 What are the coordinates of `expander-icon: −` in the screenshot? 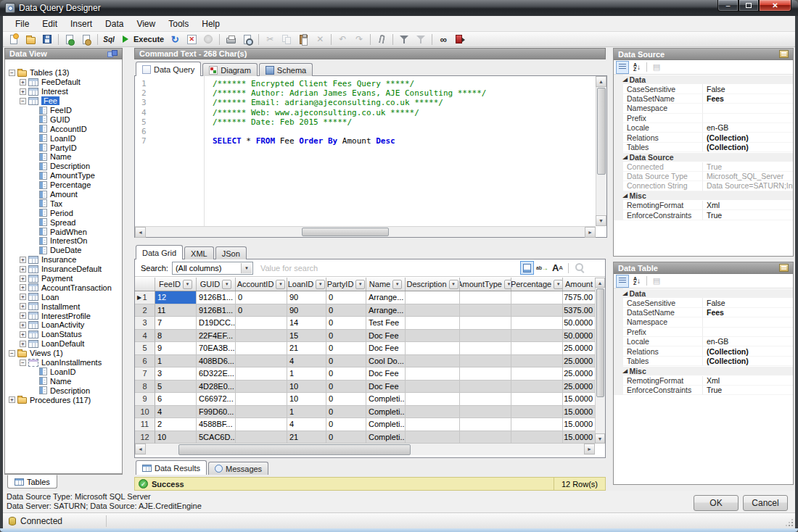 It's located at (12, 72).